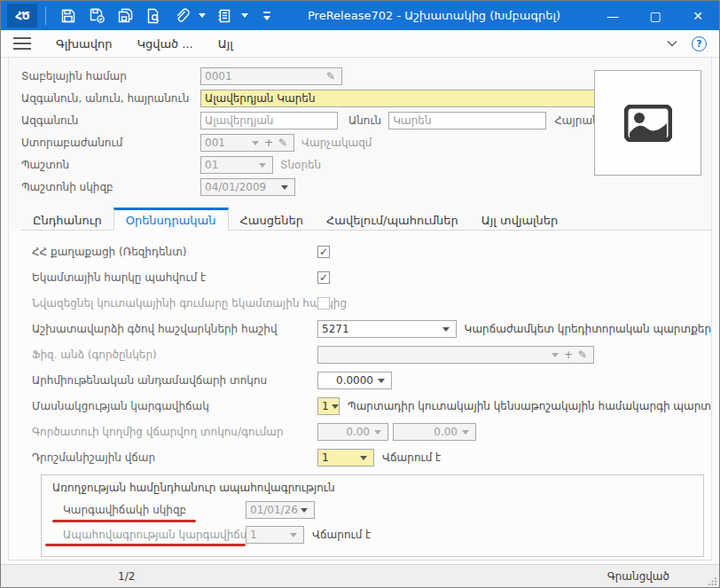 Image resolution: width=720 pixels, height=588 pixels. Describe the element at coordinates (22, 16) in the screenshot. I see `app-logo: ՀԾ` at that location.